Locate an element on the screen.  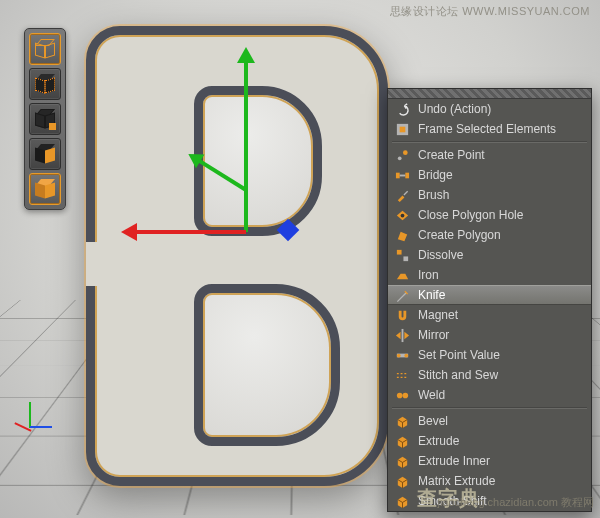
mode-polygon-button is located at coordinates (45, 189).